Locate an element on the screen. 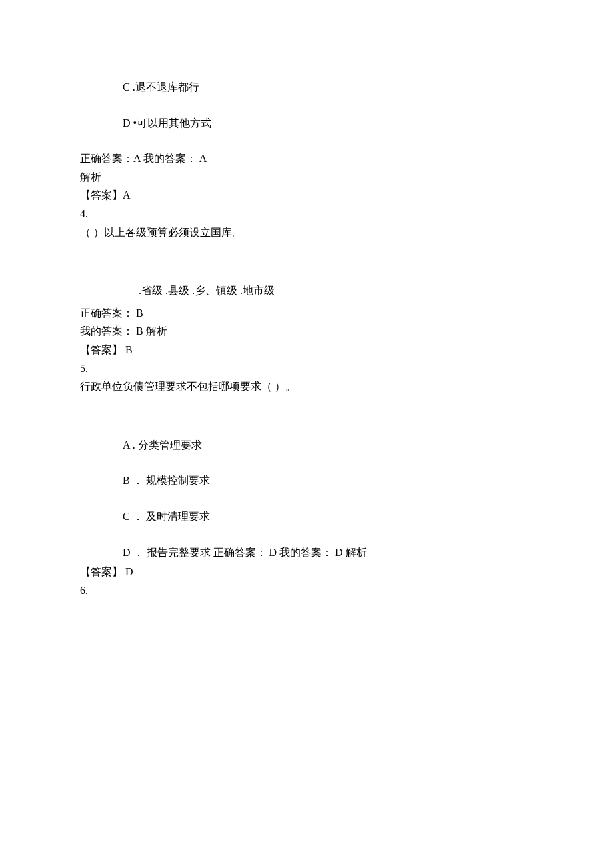 The height and width of the screenshot is (868, 613). q5-option-c: C ． 及时清理要求 is located at coordinates (313, 517).